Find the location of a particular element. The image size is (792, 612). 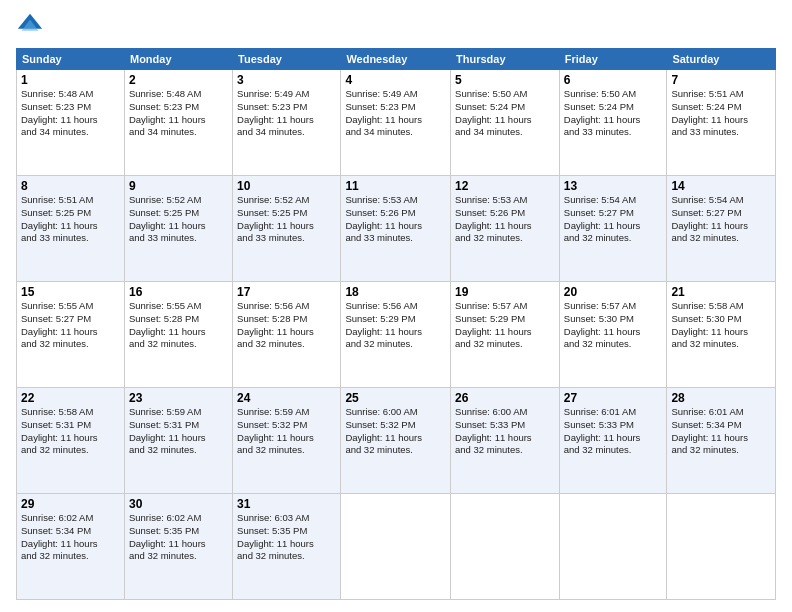

calendar-header: SundayMondayTuesdayWednesdayThursdayFrid… is located at coordinates (396, 60).